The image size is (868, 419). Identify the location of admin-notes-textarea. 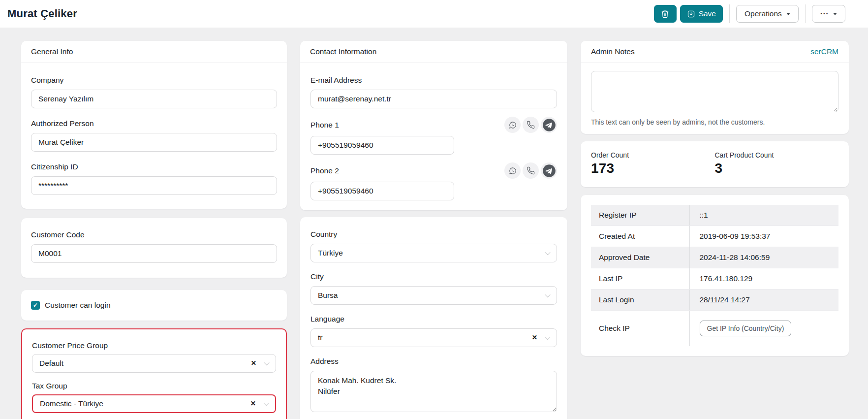
(714, 92).